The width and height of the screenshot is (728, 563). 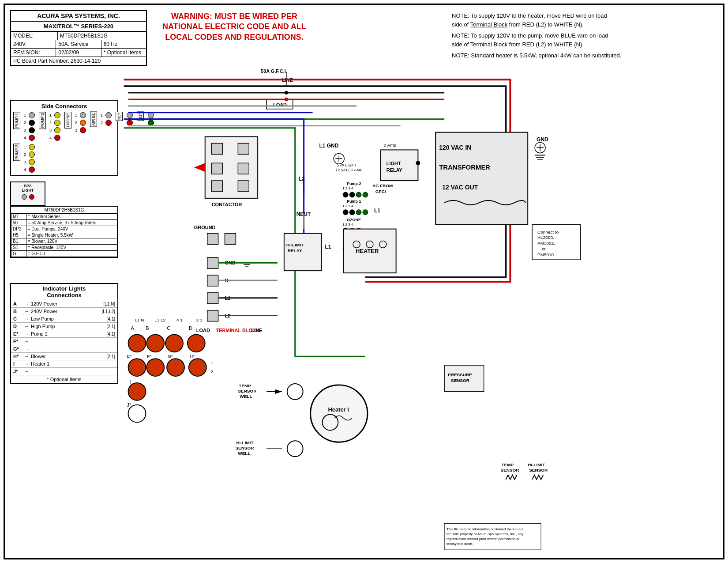 What do you see at coordinates (460, 374) in the screenshot?
I see `svg-text: PRESSURE` at bounding box center [460, 374].